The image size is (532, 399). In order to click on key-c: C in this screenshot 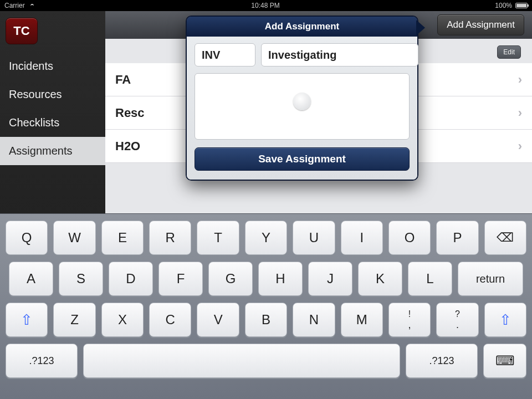, I will do `click(170, 320)`.